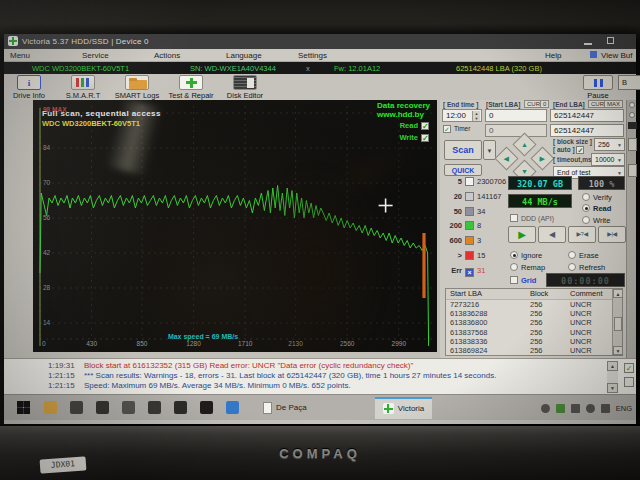 This screenshot has height=480, width=640. I want to click on table-row: 613836800256UNCR, so click(534, 322).